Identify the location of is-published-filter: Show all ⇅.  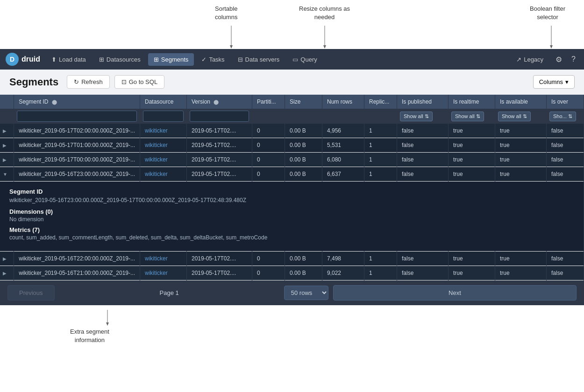
(416, 117).